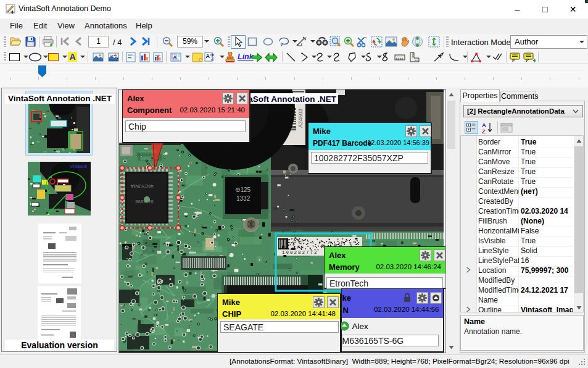 The width and height of the screenshot is (588, 368). Describe the element at coordinates (484, 131) in the screenshot. I see `svg-text: Z` at that location.